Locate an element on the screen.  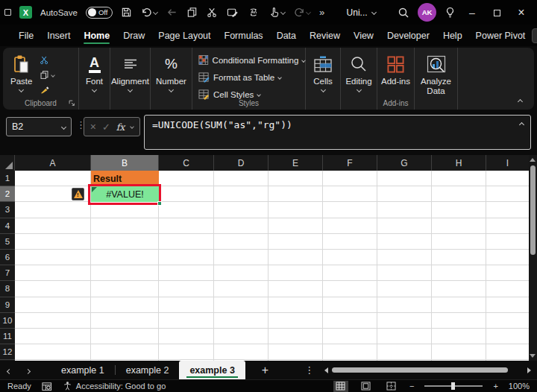
column-d-cells is located at coordinates (242, 265).